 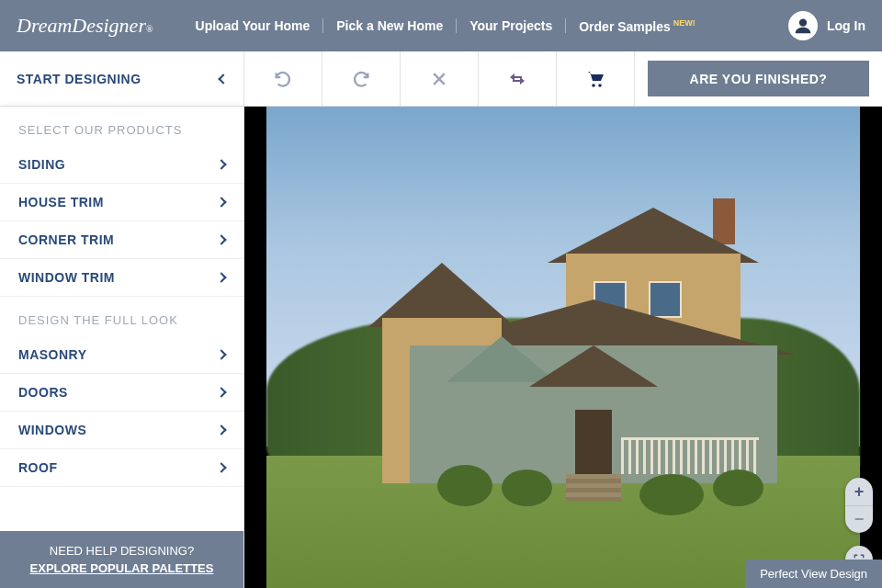 I want to click on sidebar-item-label: CORNER TRIM, so click(x=66, y=240).